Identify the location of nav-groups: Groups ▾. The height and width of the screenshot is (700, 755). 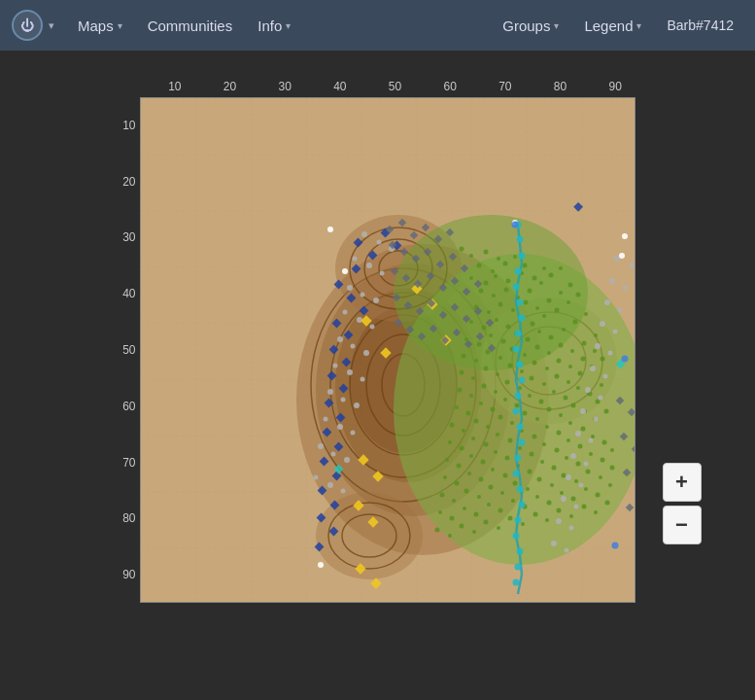
(531, 25).